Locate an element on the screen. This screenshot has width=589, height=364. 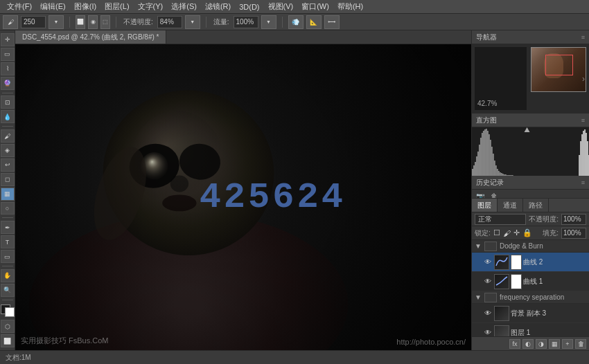
lock-position-icon: ✛ is located at coordinates (517, 233).